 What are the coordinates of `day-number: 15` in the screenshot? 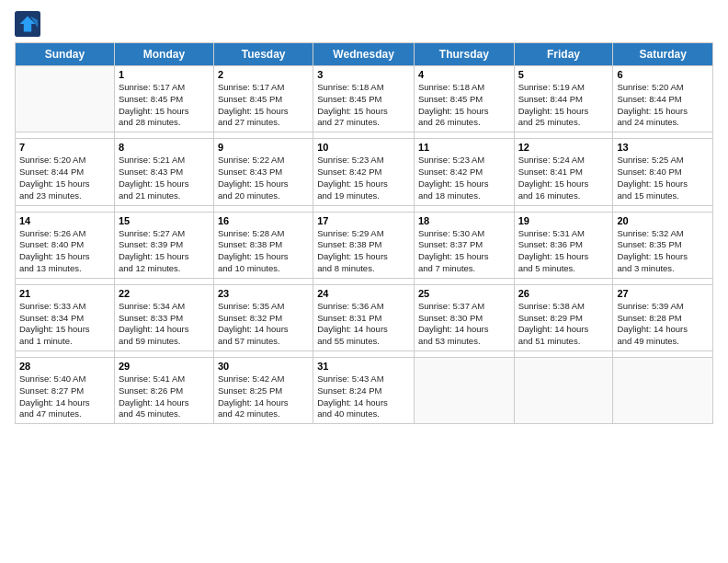 It's located at (164, 221).